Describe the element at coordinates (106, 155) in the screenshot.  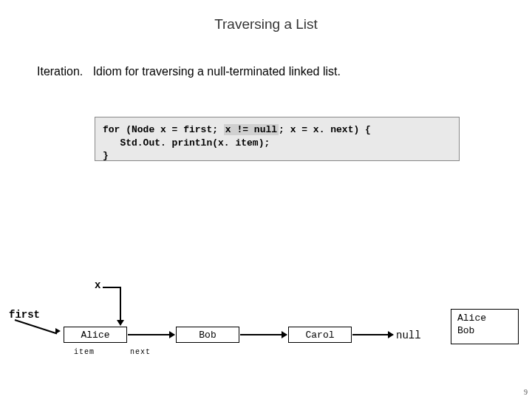
I see `code-l3: }` at that location.